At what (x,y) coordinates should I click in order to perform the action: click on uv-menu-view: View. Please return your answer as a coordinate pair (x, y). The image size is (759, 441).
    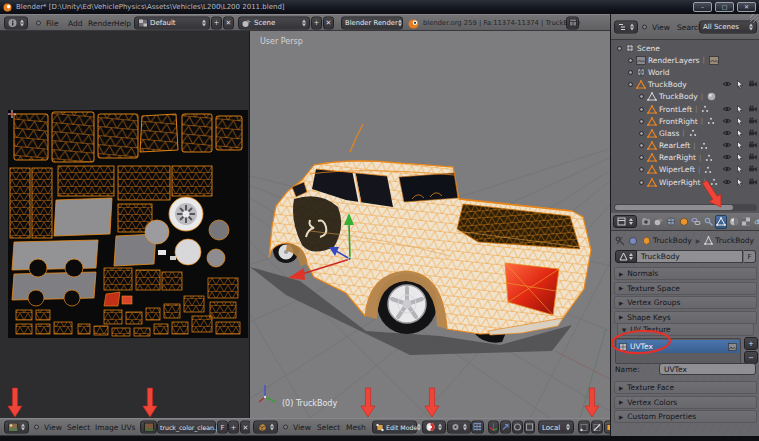
    Looking at the image, I should click on (53, 428).